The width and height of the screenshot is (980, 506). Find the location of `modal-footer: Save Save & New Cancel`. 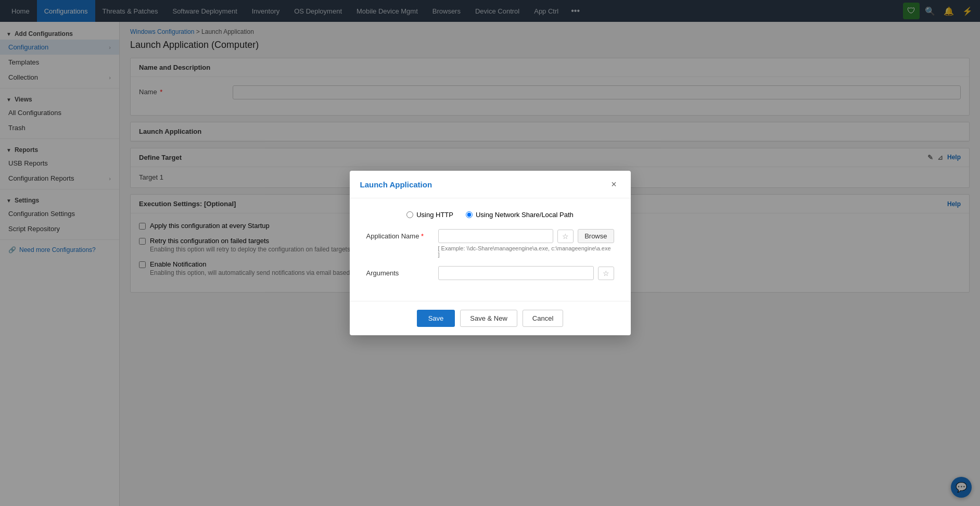

modal-footer: Save Save & New Cancel is located at coordinates (490, 318).